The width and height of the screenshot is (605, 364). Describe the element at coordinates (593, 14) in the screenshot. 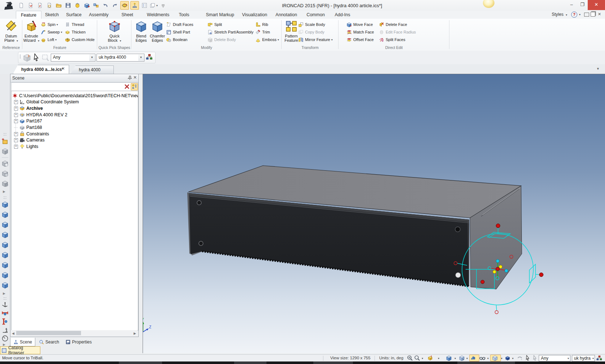

I see `cascade-windows-icon` at that location.